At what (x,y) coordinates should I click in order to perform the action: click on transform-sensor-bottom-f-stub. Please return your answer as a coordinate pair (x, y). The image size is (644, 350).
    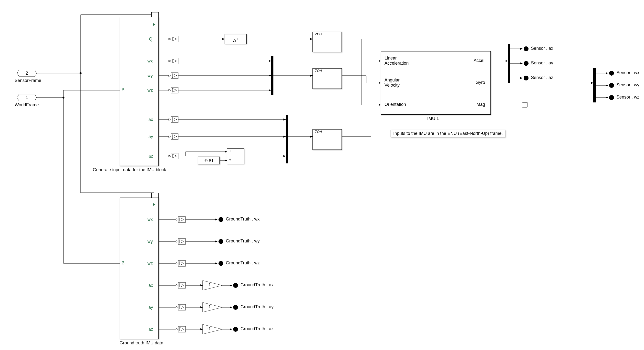
    Looking at the image, I should click on (155, 195).